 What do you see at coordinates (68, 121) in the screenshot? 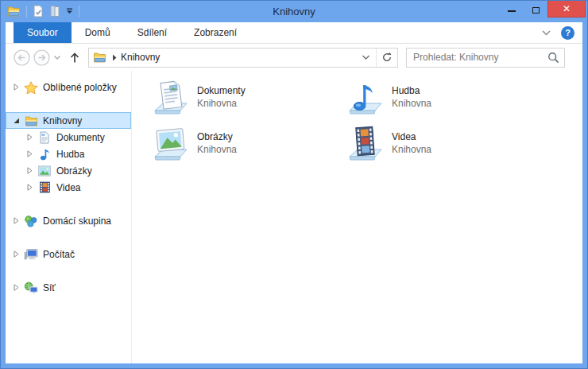
I see `sidebar-item-libraries: Knihovny` at bounding box center [68, 121].